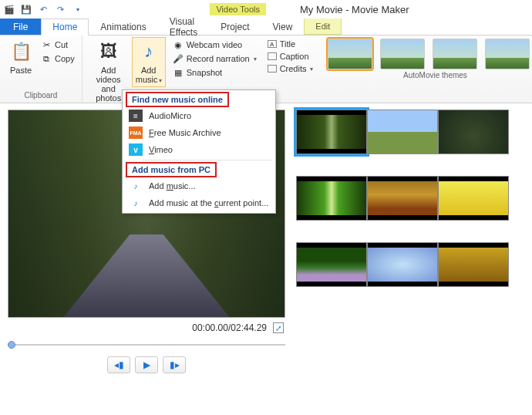 This screenshot has width=532, height=415. Describe the element at coordinates (109, 52) in the screenshot. I see `add-videos-photos-icon: 🖼` at that location.